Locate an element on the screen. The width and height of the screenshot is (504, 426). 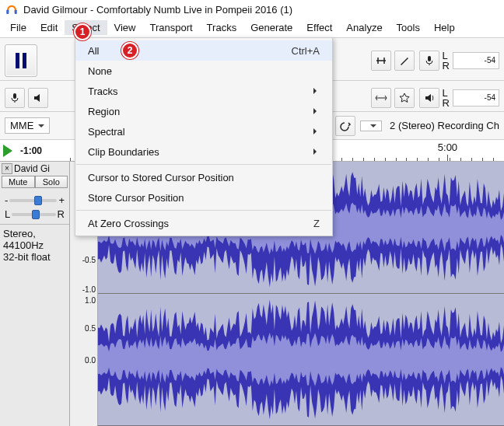
speaker-icon is located at coordinates (429, 98).